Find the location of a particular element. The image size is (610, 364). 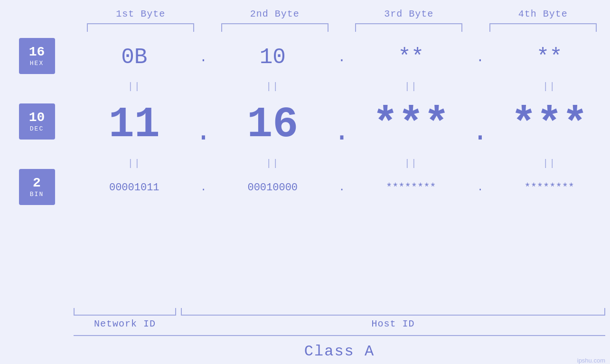

network-id-wrap: Network ID is located at coordinates (125, 319).